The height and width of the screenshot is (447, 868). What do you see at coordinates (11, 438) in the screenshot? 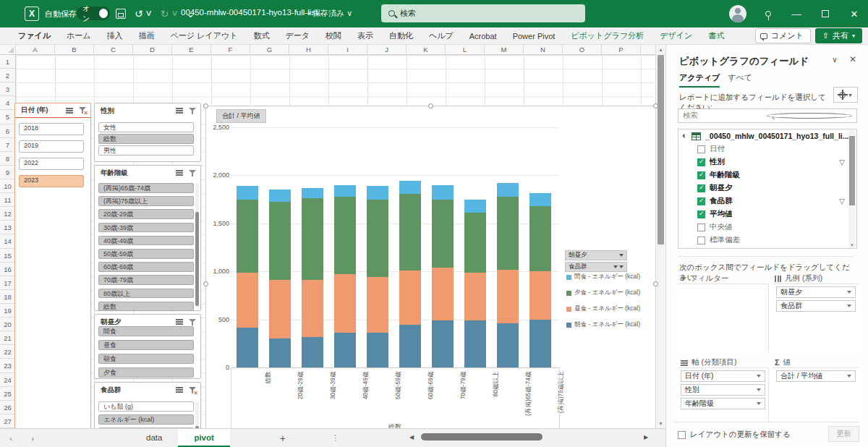
I see `sheet-nav-left-icon: ‹` at bounding box center [11, 438].